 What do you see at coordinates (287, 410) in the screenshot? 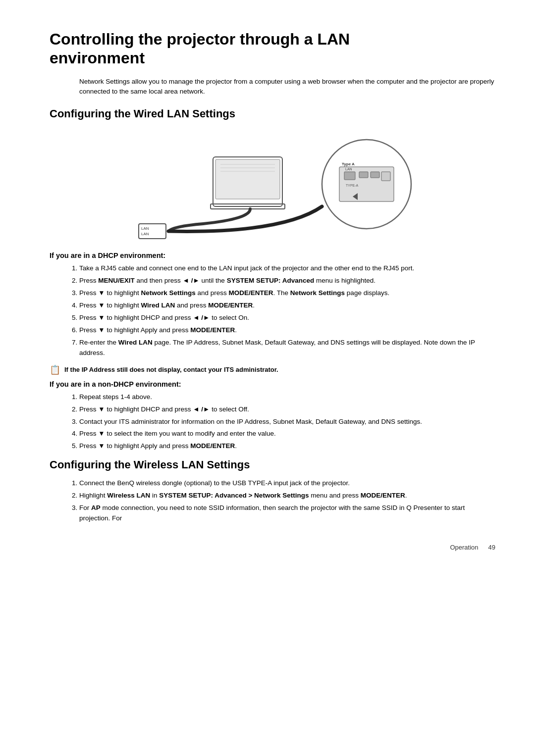
I see `non-dhcp-step-2: Press ▼ to highlight DHCP and press ◄ /►…` at bounding box center [287, 410].